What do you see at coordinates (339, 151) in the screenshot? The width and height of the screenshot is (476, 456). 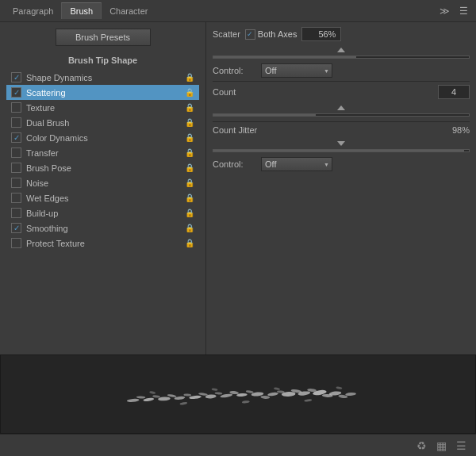 I see `count-jitter-slider-fill` at bounding box center [339, 151].